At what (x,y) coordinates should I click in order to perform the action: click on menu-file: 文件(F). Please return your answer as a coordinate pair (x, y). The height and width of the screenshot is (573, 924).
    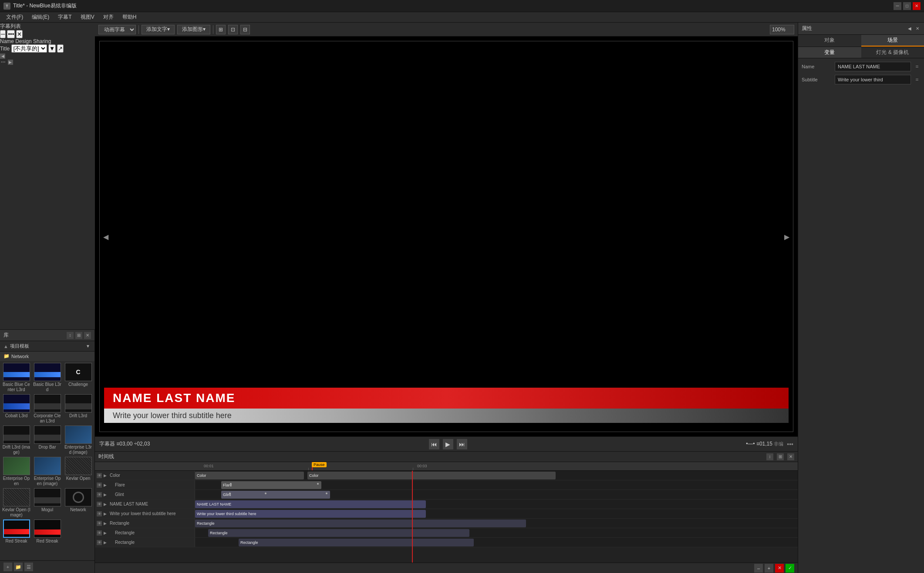
    Looking at the image, I should click on (15, 17).